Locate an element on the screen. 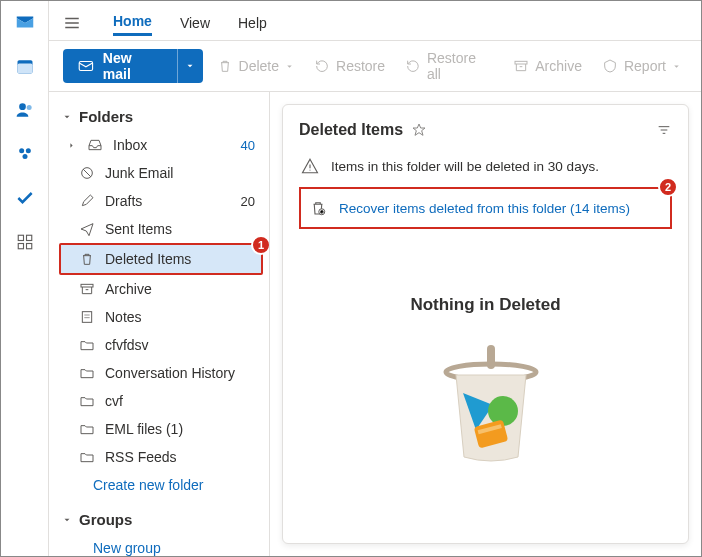  create-folder-link: Create new folder is located at coordinates (161, 485).